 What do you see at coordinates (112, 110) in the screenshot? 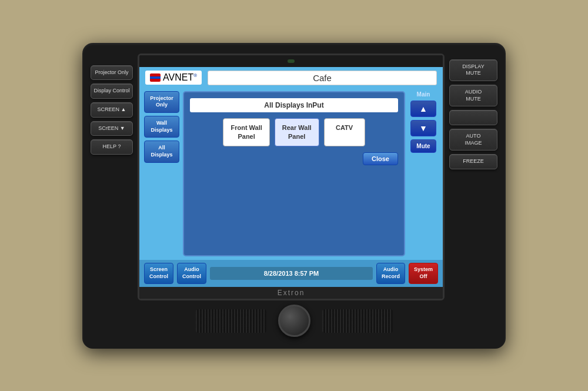
I see `screen-up-button: SCREEN ▲` at bounding box center [112, 110].